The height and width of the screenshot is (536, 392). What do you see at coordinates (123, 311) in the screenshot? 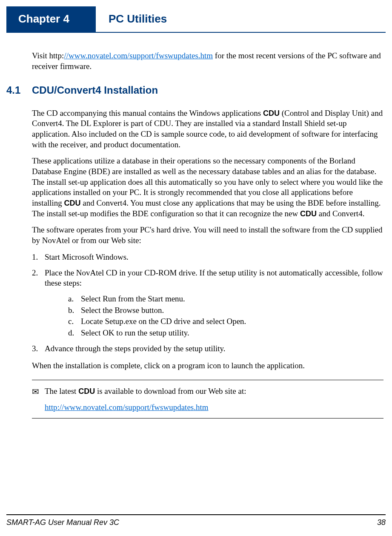
I see `list-text: Select the Browse button.` at bounding box center [123, 311].